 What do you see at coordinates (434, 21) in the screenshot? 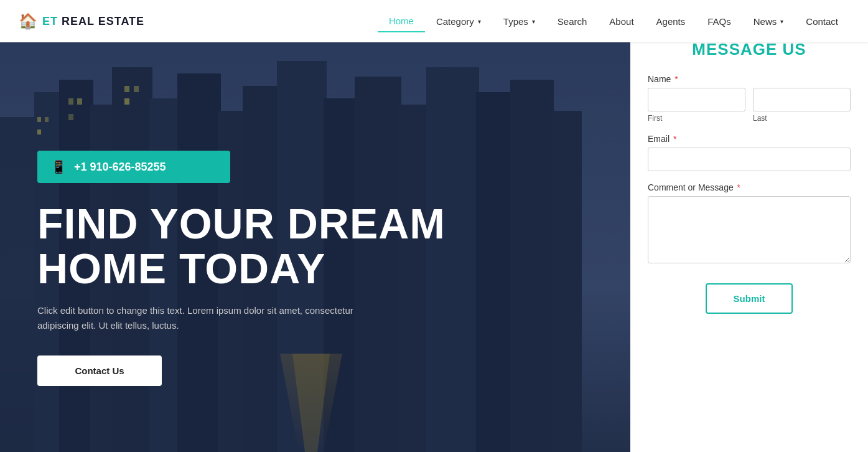
I see `navbar: 🏠 ET REAL ESTATE Home Category ▾ Types ▾` at bounding box center [434, 21].